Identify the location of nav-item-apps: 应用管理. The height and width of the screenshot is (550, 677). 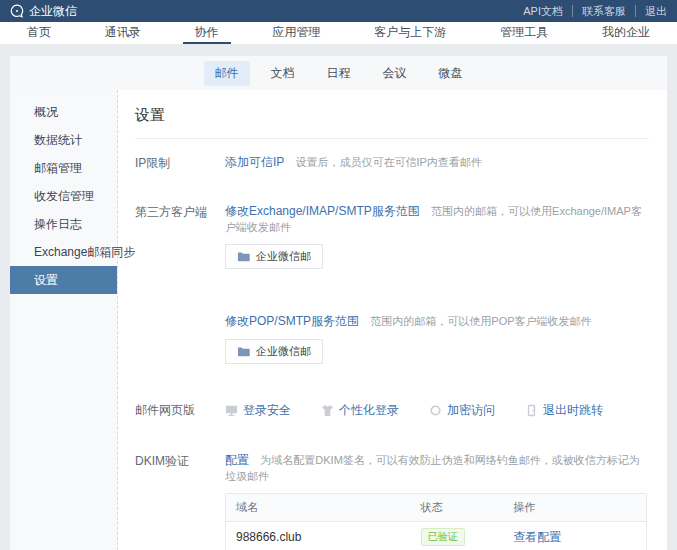
(296, 33).